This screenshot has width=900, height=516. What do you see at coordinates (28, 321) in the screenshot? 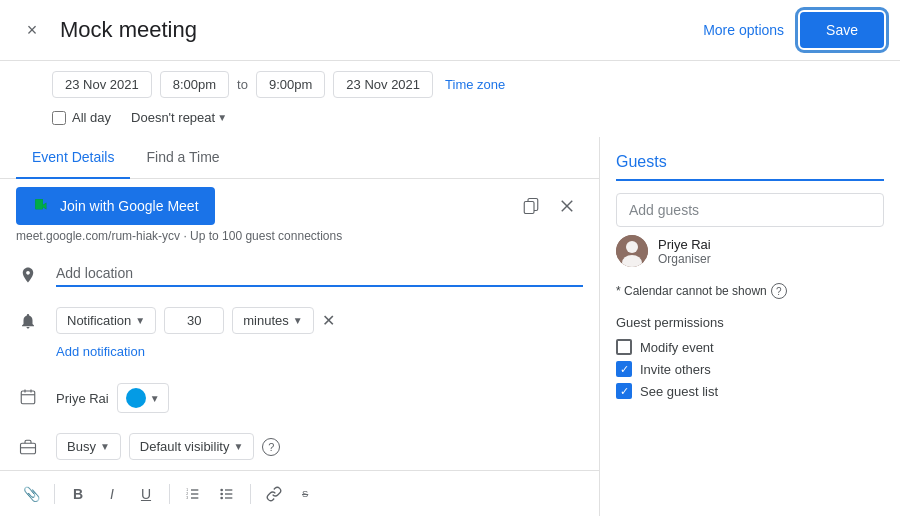
I see `notification-bell-icon` at bounding box center [28, 321].